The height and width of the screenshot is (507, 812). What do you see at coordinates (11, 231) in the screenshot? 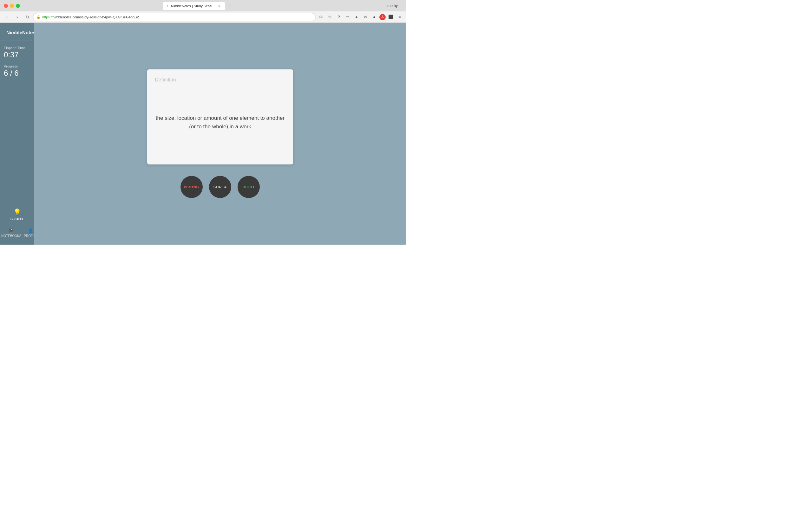
I see `notebooks-icon: 📓` at bounding box center [11, 231].